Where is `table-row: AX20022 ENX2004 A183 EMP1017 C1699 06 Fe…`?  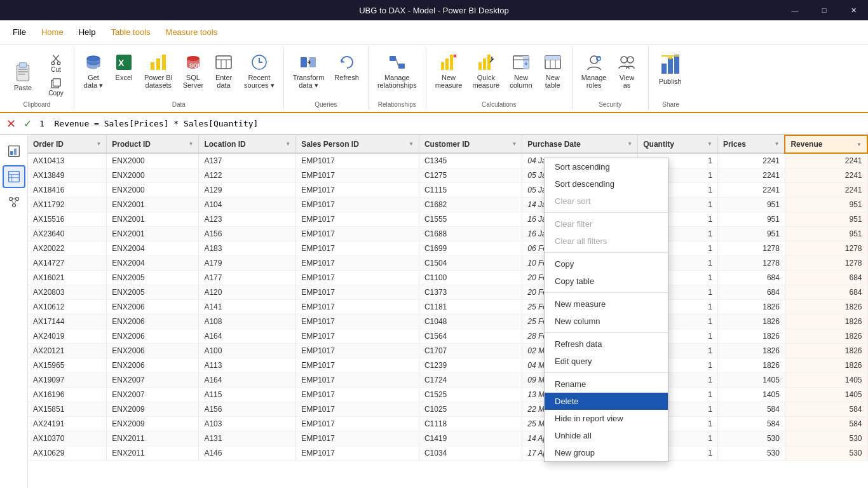
table-row: AX20022 ENX2004 A183 EMP1017 C1699 06 Fe… is located at coordinates (447, 249).